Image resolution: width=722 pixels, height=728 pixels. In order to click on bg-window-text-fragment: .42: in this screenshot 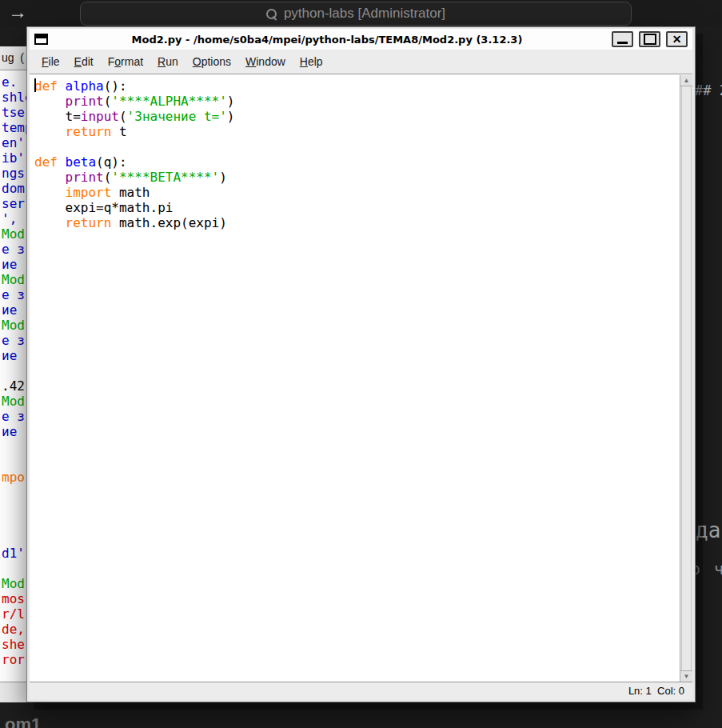, I will do `click(14, 386)`.